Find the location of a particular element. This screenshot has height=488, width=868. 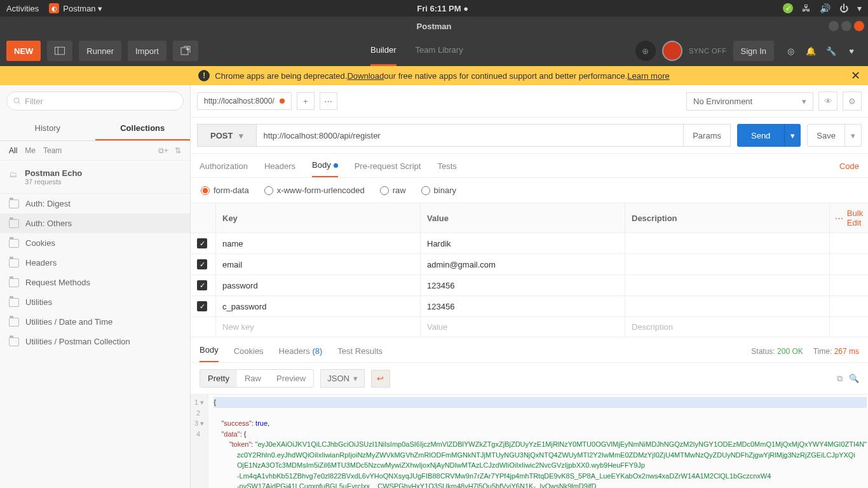

runner-button: Runner is located at coordinates (100, 51).